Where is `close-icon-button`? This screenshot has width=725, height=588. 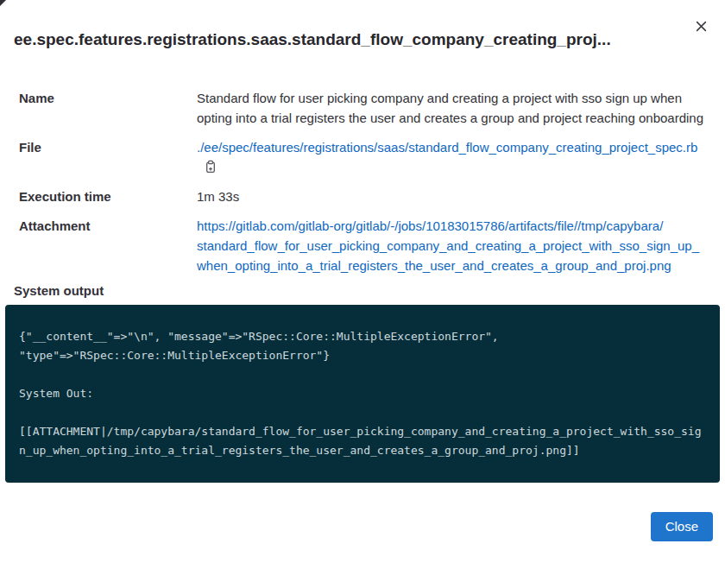
close-icon-button is located at coordinates (701, 26).